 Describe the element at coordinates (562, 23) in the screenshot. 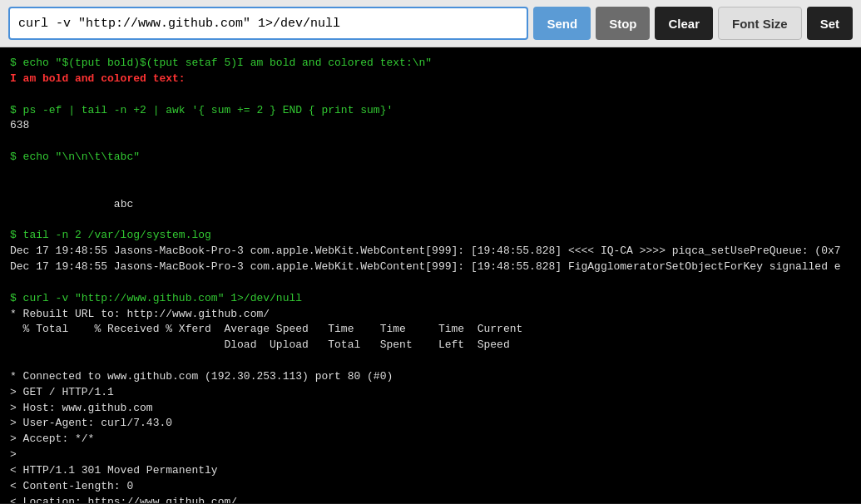

I see `send-button: Send` at that location.